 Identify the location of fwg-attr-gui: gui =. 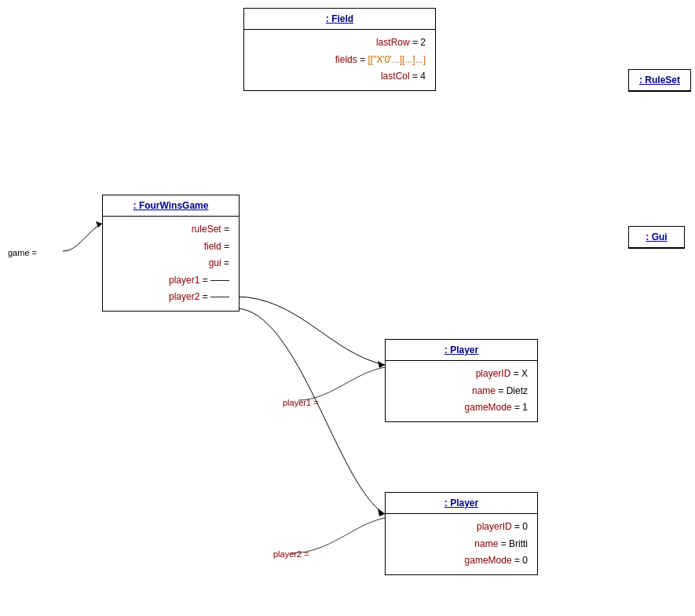
(171, 264).